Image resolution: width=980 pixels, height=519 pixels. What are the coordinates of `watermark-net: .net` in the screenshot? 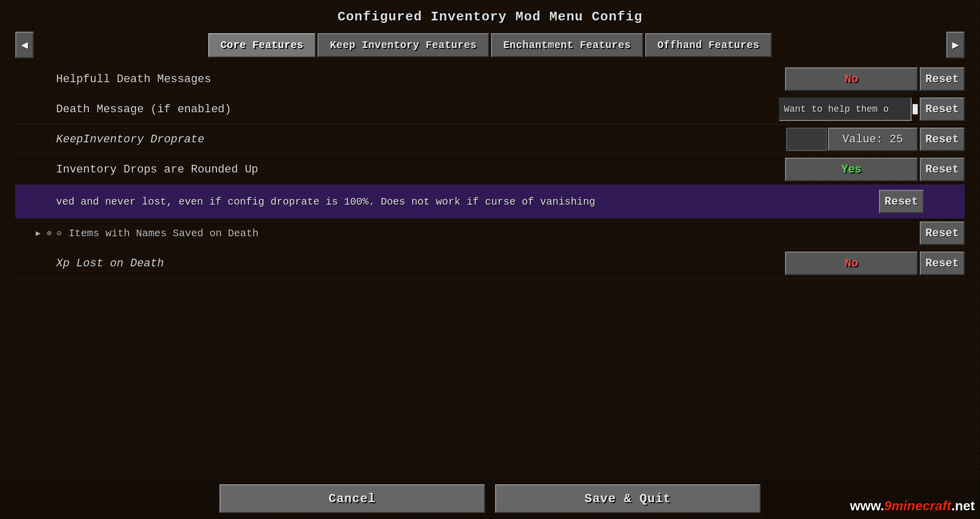 It's located at (963, 506).